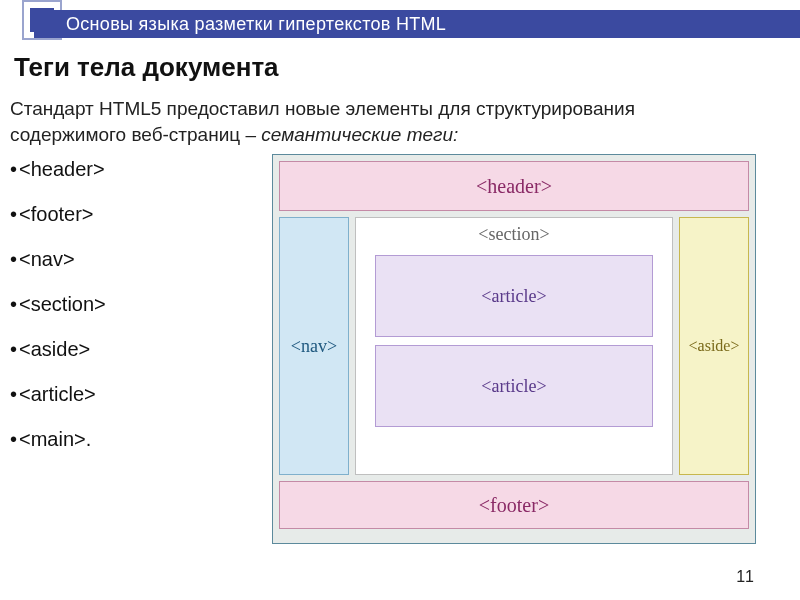  Describe the element at coordinates (58, 394) in the screenshot. I see `list-item: <article>` at that location.